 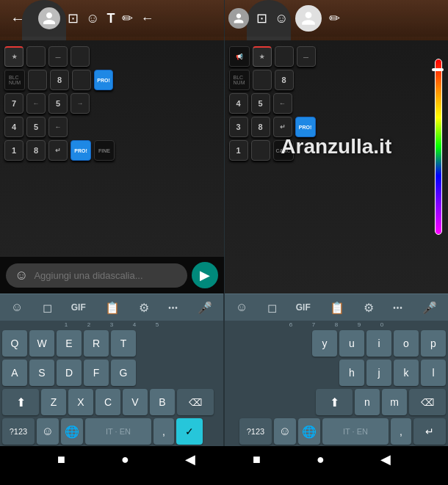 What do you see at coordinates (69, 343) in the screenshot?
I see `key-e: E` at bounding box center [69, 343].